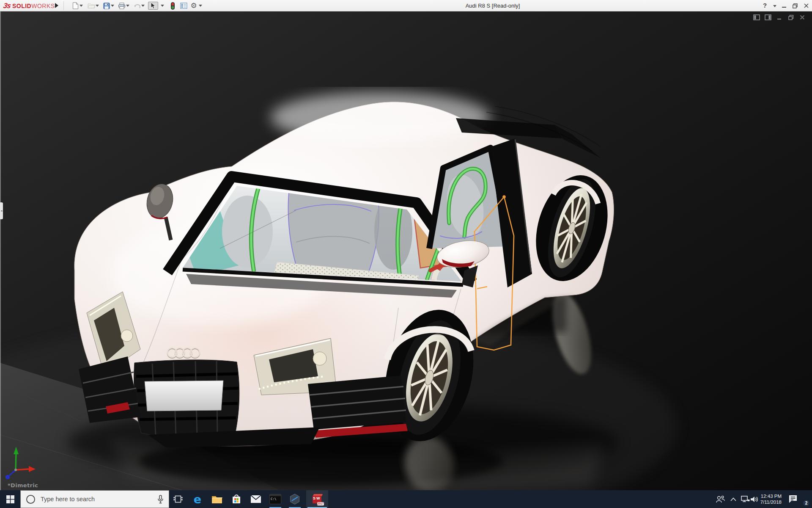 The height and width of the screenshot is (508, 812). Describe the element at coordinates (720, 499) in the screenshot. I see `people-button` at that location.